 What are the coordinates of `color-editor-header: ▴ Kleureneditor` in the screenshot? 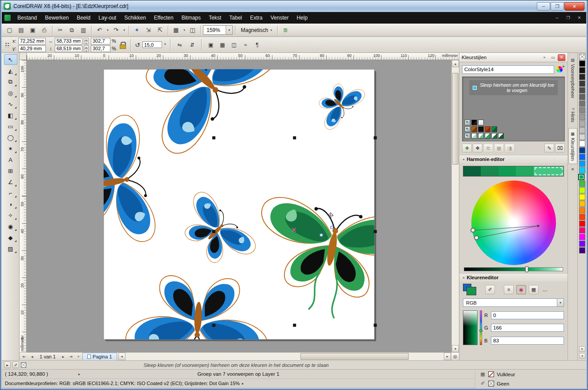 It's located at (514, 277).